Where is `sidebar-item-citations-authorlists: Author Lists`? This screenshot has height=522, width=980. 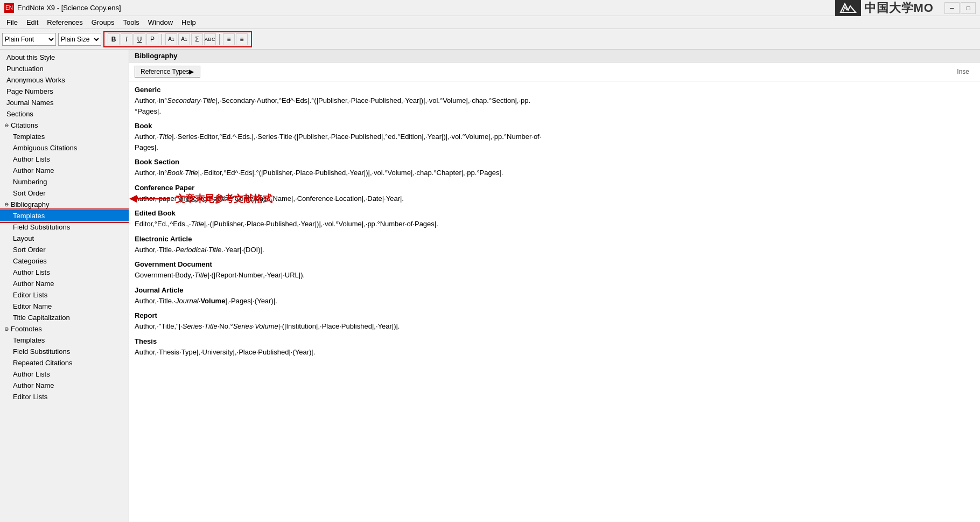 sidebar-item-citations-authorlists: Author Lists is located at coordinates (65, 159).